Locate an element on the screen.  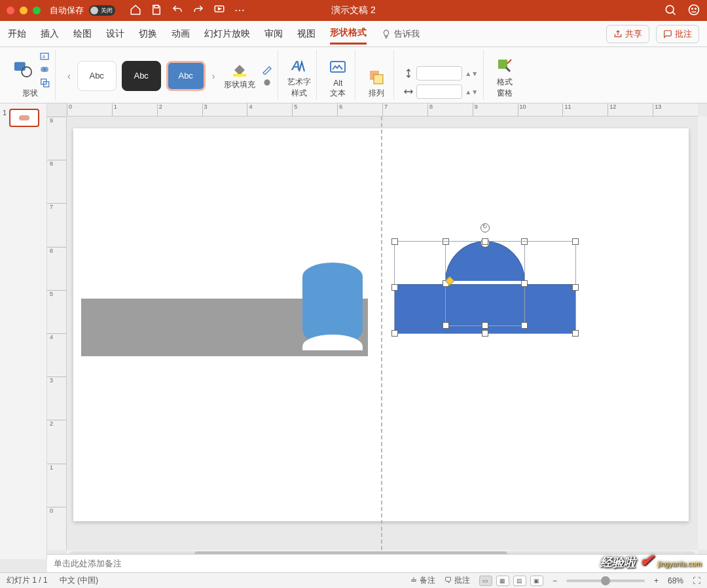
tell-me: 告诉我 is located at coordinates (401, 34).